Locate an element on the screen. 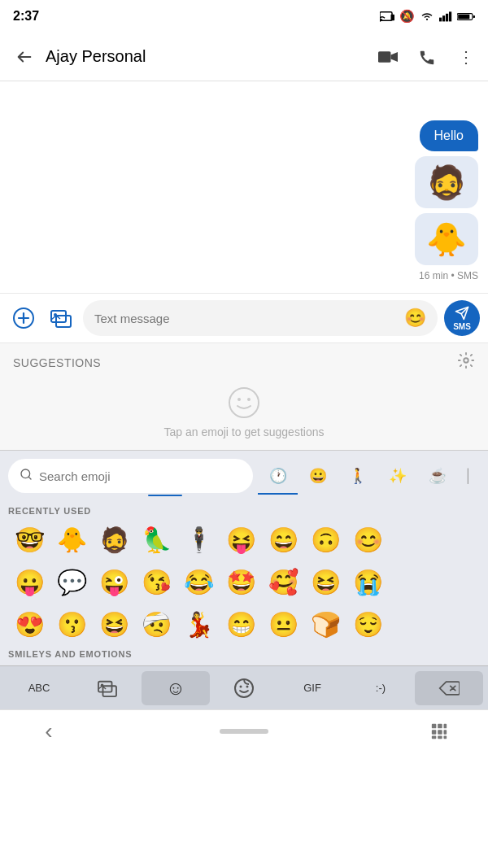 Image resolution: width=488 pixels, height=868 pixels. back-button is located at coordinates (24, 57).